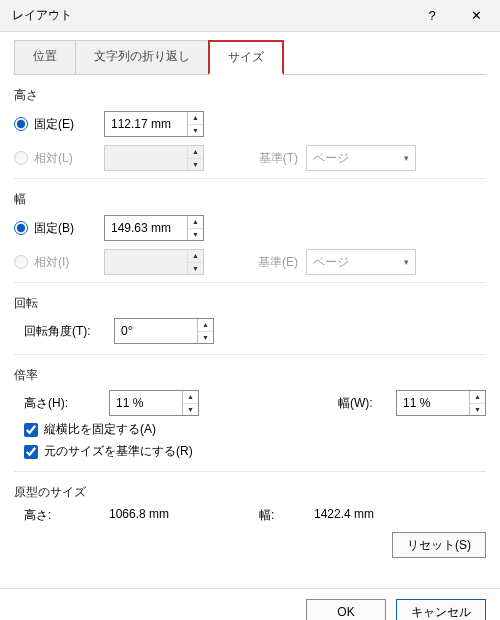 Image resolution: width=500 pixels, height=620 pixels. Describe the element at coordinates (352, 158) in the screenshot. I see `height-ref-value: ページ` at that location.